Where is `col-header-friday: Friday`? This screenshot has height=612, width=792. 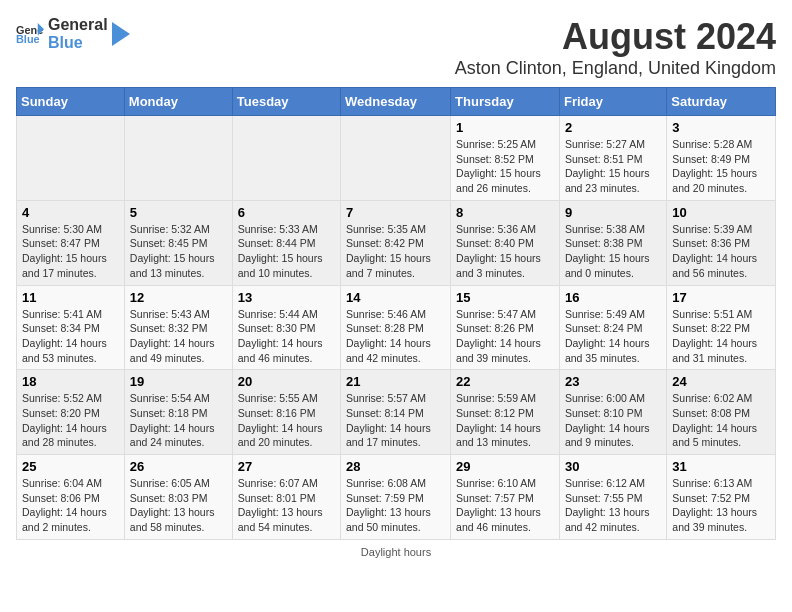
col-header-friday: Friday is located at coordinates (612, 102).